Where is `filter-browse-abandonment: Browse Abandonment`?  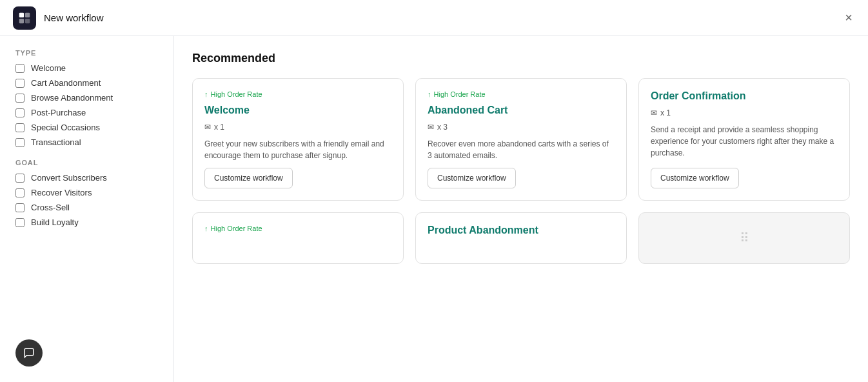 filter-browse-abandonment: Browse Abandonment is located at coordinates (86, 98).